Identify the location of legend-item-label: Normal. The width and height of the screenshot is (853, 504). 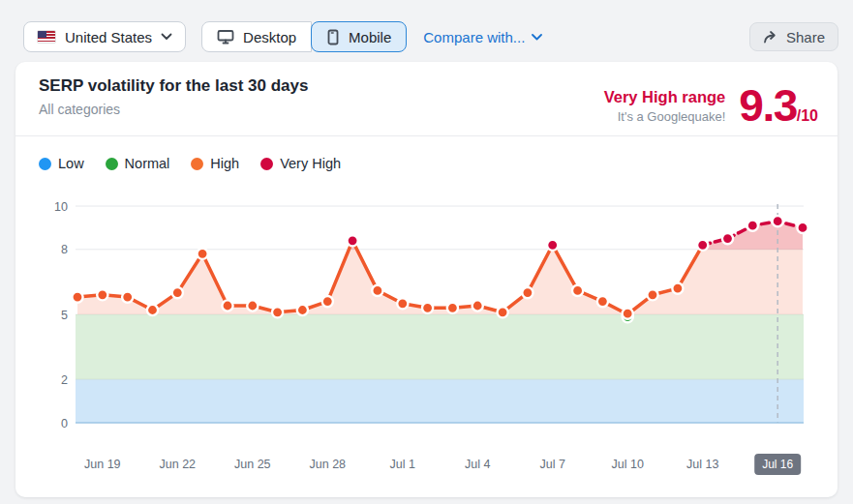
(147, 163).